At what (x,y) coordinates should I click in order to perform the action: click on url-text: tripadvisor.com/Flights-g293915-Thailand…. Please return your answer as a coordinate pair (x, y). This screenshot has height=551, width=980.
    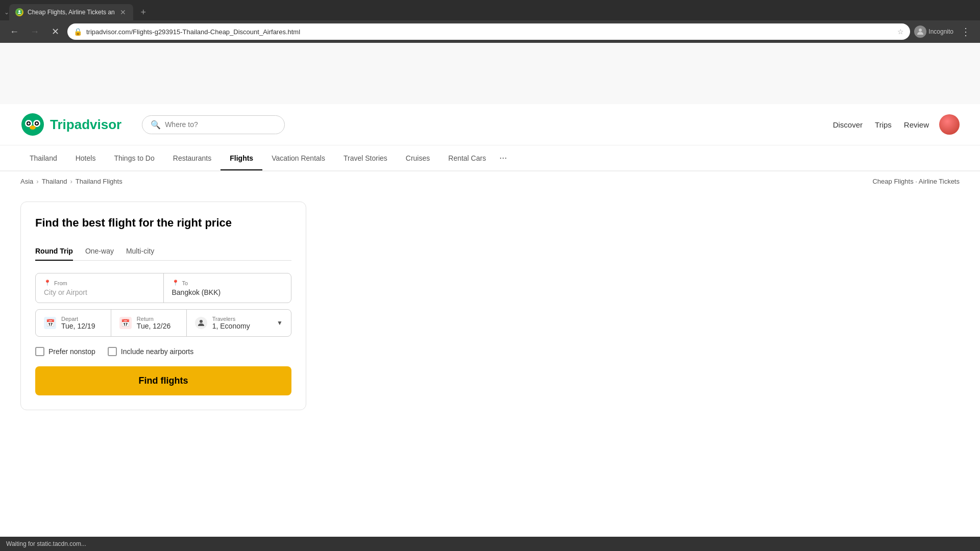
    Looking at the image, I should click on (490, 32).